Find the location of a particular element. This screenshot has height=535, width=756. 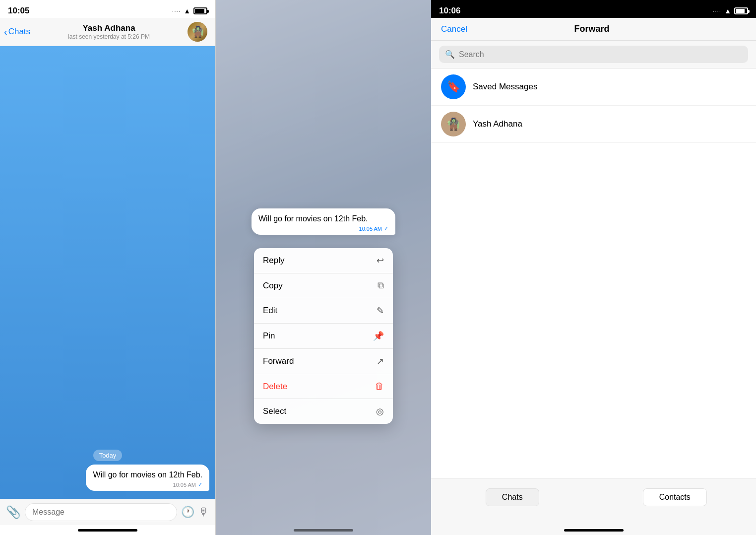

pin-icon: 📌 is located at coordinates (378, 336).